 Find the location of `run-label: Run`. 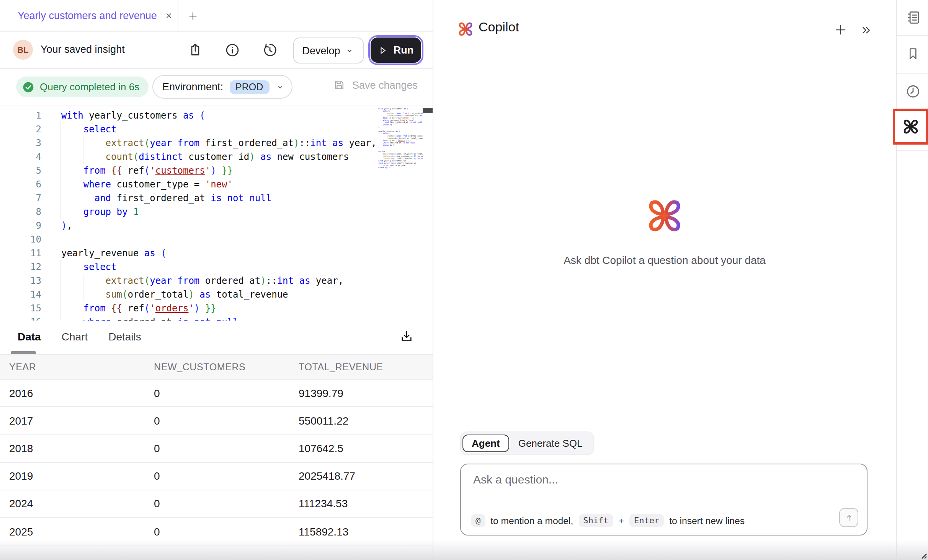

run-label: Run is located at coordinates (404, 50).